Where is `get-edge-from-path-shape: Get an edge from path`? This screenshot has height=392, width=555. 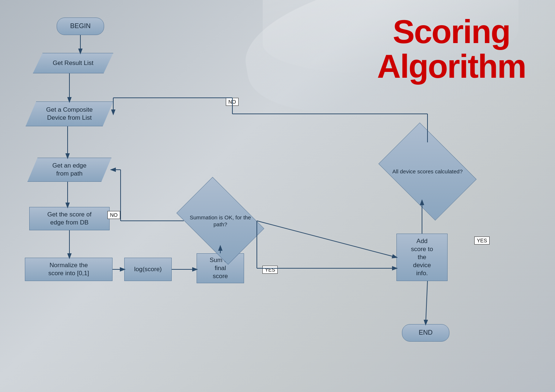 get-edge-from-path-shape: Get an edge from path is located at coordinates (69, 170).